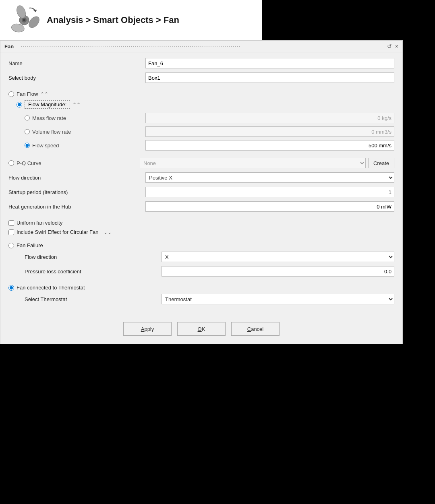 The width and height of the screenshot is (435, 504). I want to click on uniform-fan-label: Uniform fan velocity, so click(39, 223).